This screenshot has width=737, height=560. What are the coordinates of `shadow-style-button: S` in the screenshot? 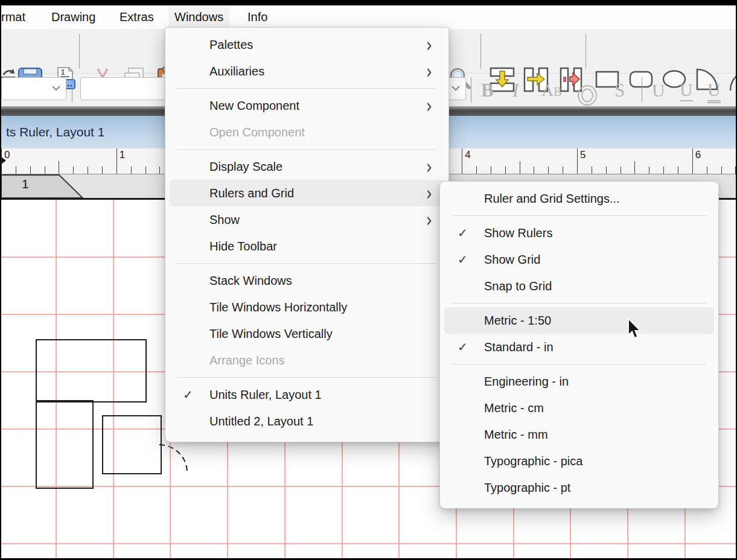 It's located at (619, 91).